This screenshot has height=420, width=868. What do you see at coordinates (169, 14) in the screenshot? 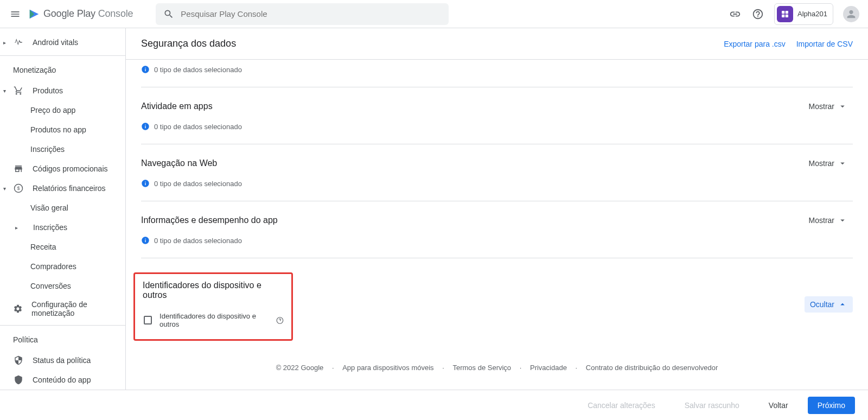
I see `search-icon` at bounding box center [169, 14].